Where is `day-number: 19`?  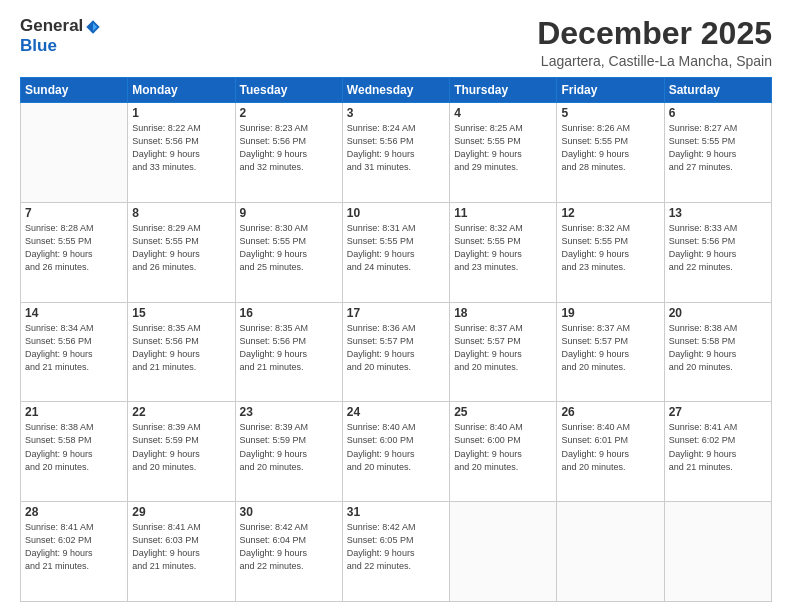
day-number: 19 is located at coordinates (610, 313).